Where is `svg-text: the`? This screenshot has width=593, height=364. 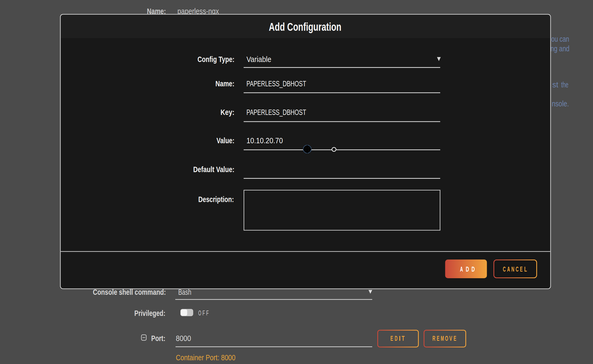 svg-text: the is located at coordinates (565, 85).